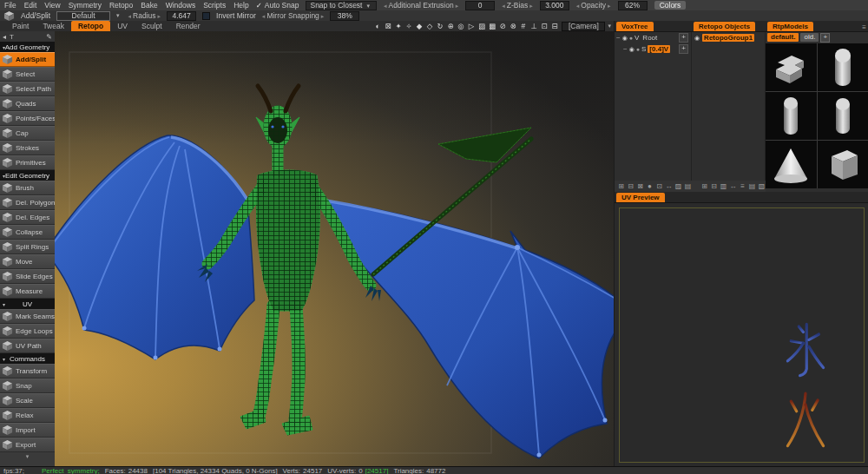  What do you see at coordinates (825, 38) in the screenshot?
I see `add-model-set-button: +` at bounding box center [825, 38].